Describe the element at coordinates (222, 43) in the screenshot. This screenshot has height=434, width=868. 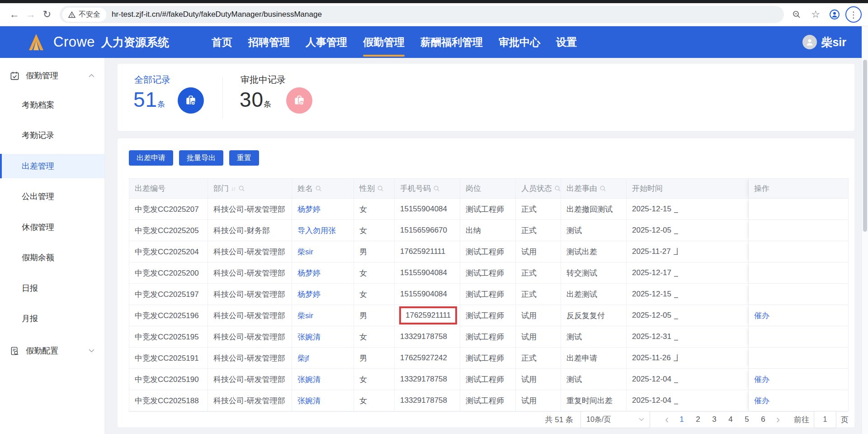
I see `nav-tab-1: 首页` at that location.